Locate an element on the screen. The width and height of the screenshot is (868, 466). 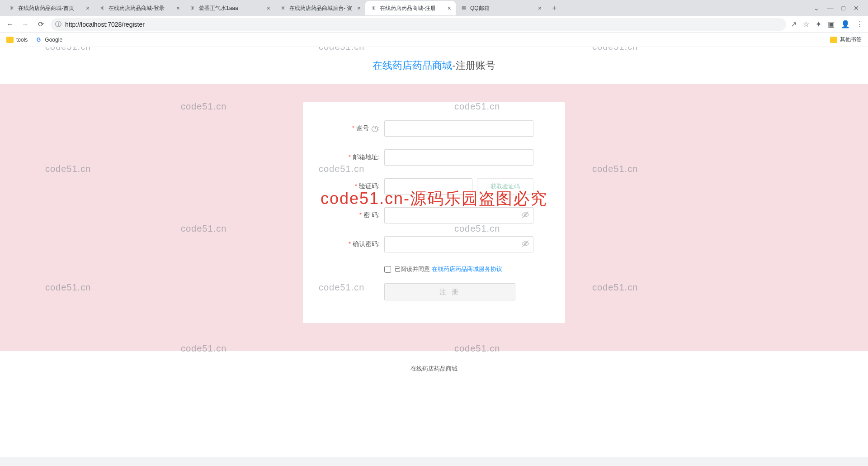
info-icon: ⓘ is located at coordinates (58, 24).